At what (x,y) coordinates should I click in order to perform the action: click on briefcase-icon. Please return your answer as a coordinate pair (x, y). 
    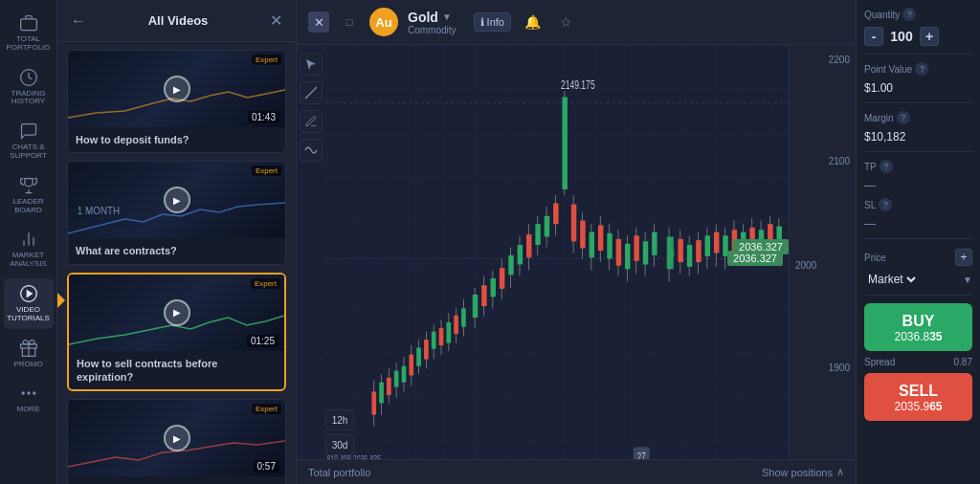
    Looking at the image, I should click on (29, 23).